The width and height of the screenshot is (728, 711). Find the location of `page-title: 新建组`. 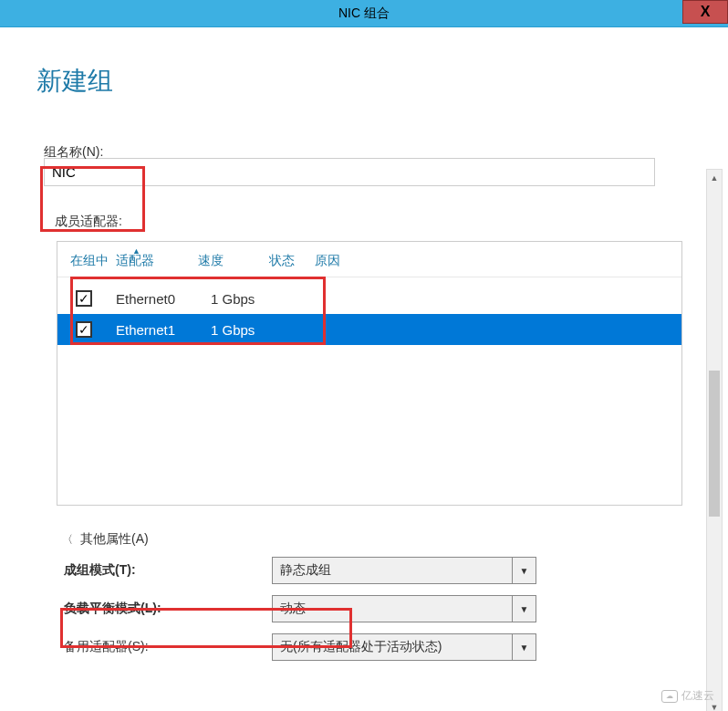

page-title: 新建组 is located at coordinates (369, 81).